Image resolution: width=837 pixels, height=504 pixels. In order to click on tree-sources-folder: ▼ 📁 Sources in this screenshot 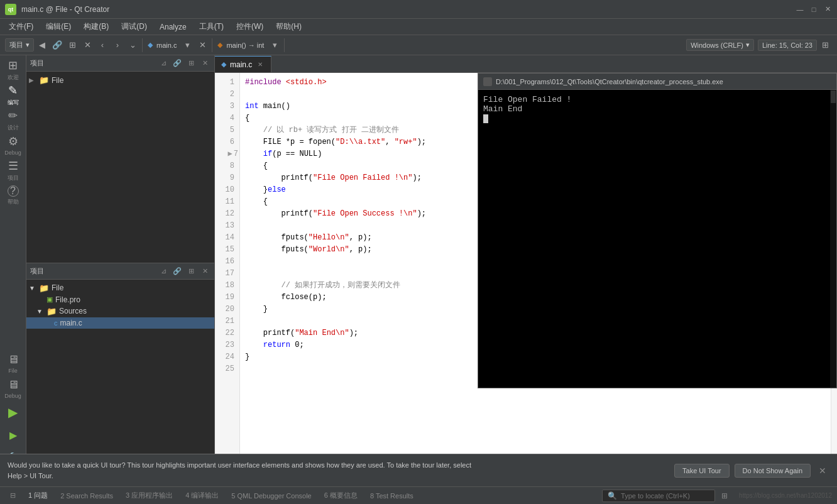, I will do `click(121, 312)`.